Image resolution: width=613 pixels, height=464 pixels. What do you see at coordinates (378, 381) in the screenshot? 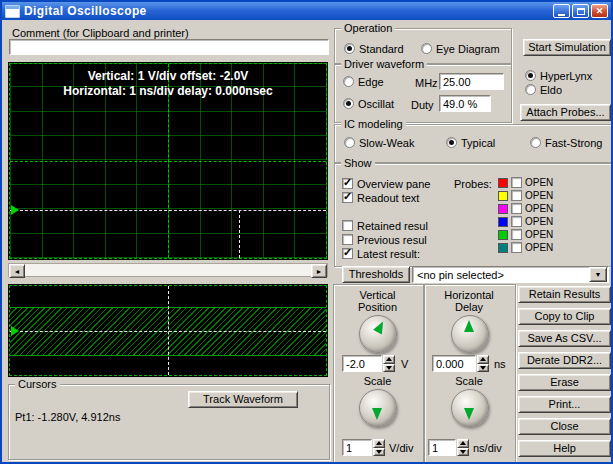
I see `vertical-scale-label: Scale` at bounding box center [378, 381].